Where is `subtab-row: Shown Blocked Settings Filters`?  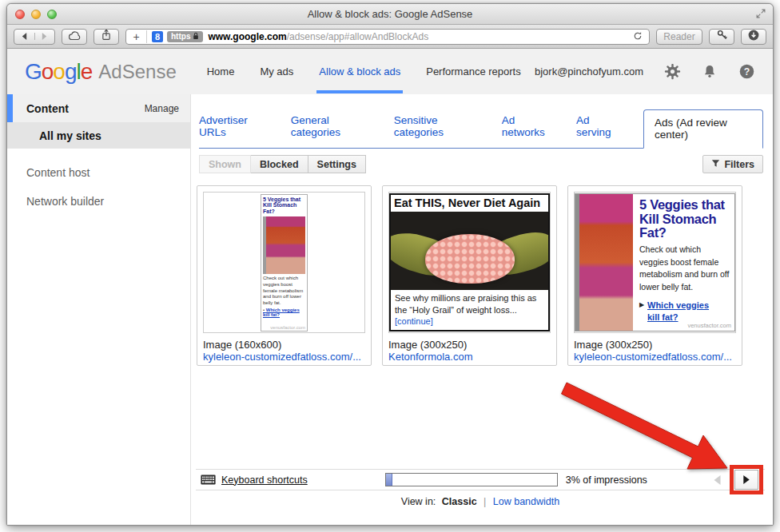
subtab-row: Shown Blocked Settings Filters is located at coordinates (481, 165).